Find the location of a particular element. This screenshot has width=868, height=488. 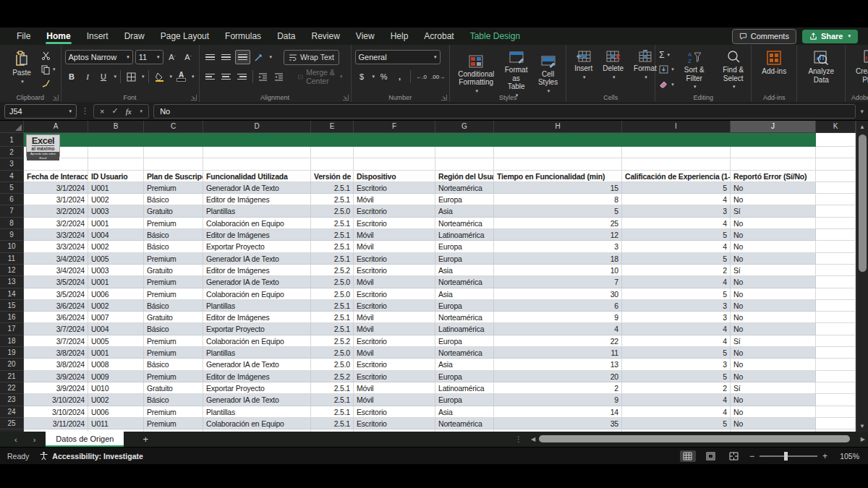

cell: 3/1/2024 is located at coordinates (56, 200).